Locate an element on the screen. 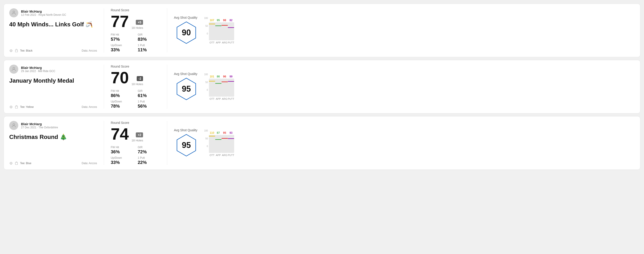 The height and width of the screenshot is (254, 644). user-info: Blair McHarg12 Feb 2022 · Royal North De… is located at coordinates (44, 13).